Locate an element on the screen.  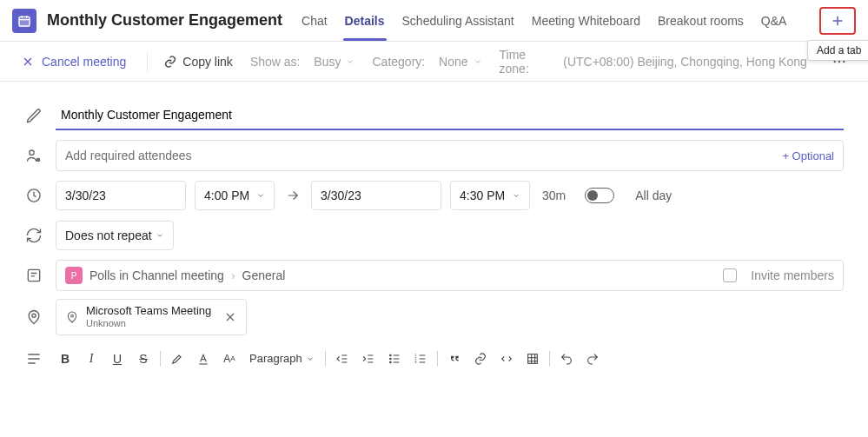
timezone-value: (UTC+08:00) Beijing, Chongqing, Hong Kon… is located at coordinates (685, 62).